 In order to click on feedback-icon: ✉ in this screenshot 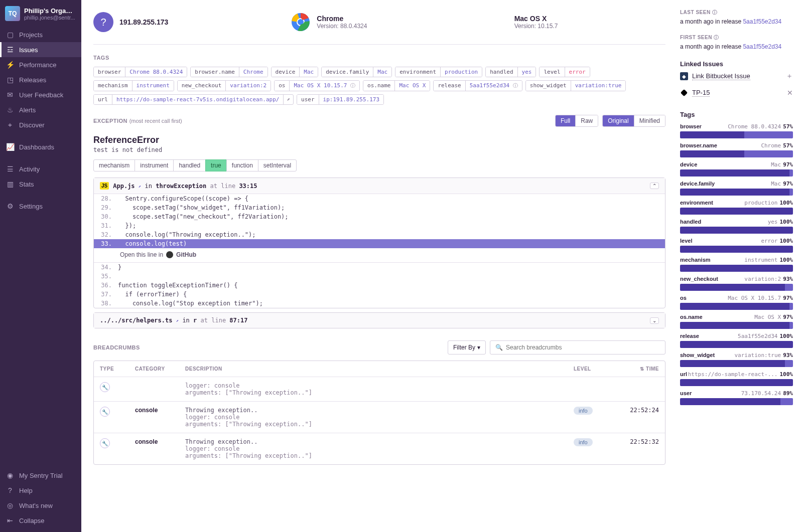, I will do `click(10, 95)`.